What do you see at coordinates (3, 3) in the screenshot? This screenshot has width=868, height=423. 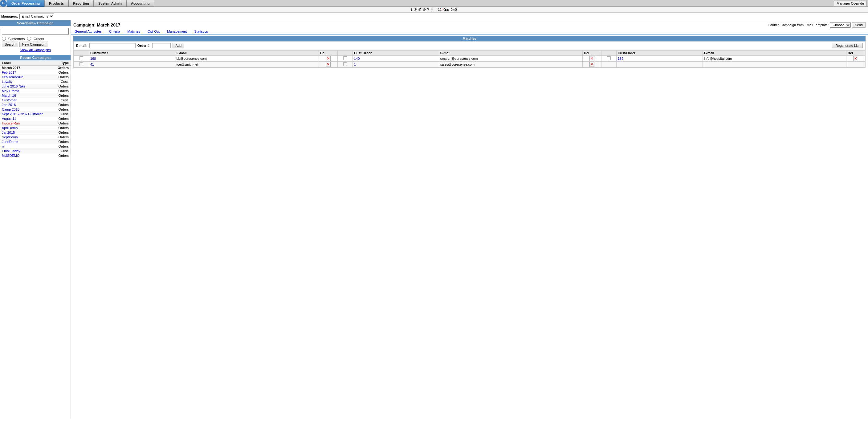 I see `logo: G` at bounding box center [3, 3].